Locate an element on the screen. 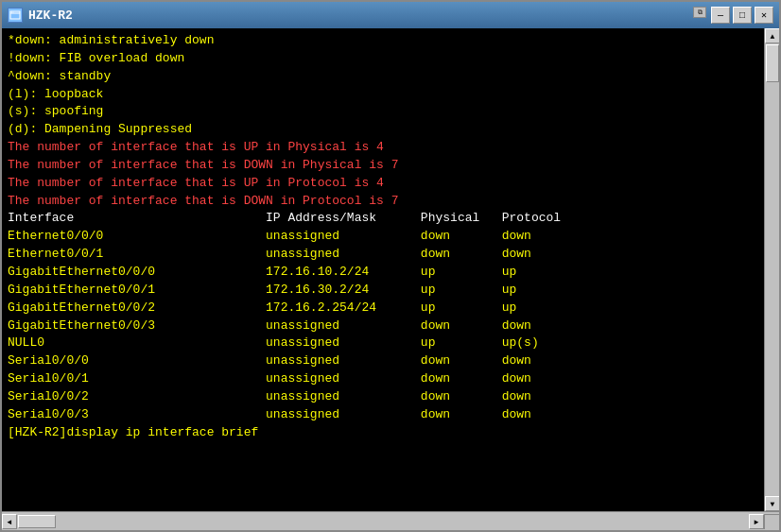 The height and width of the screenshot is (532, 781). terminal-line: The number of interface that is UP in Pr… is located at coordinates (383, 183).